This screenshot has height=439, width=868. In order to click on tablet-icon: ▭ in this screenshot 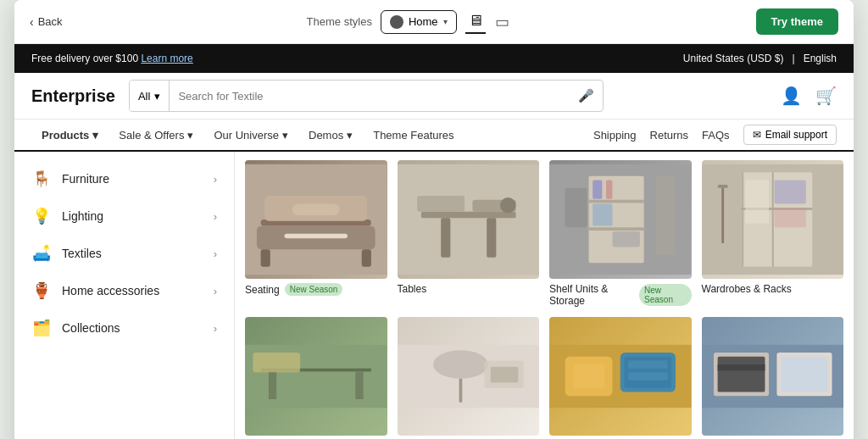, I will do `click(502, 22)`.